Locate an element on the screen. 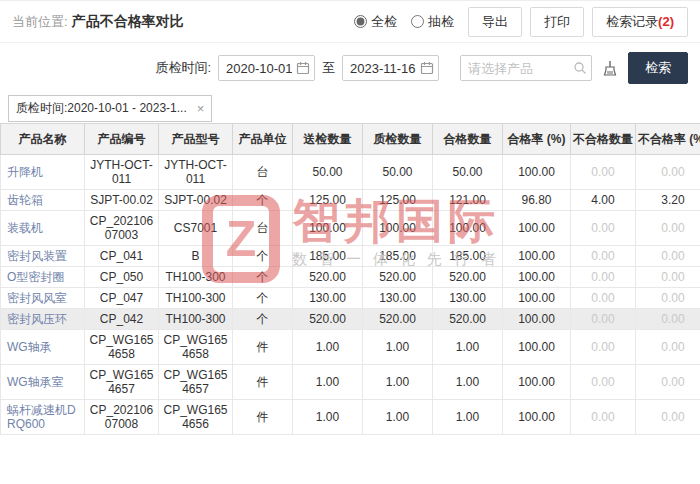 The height and width of the screenshot is (484, 700). cell-passed: 520.00 is located at coordinates (468, 278).